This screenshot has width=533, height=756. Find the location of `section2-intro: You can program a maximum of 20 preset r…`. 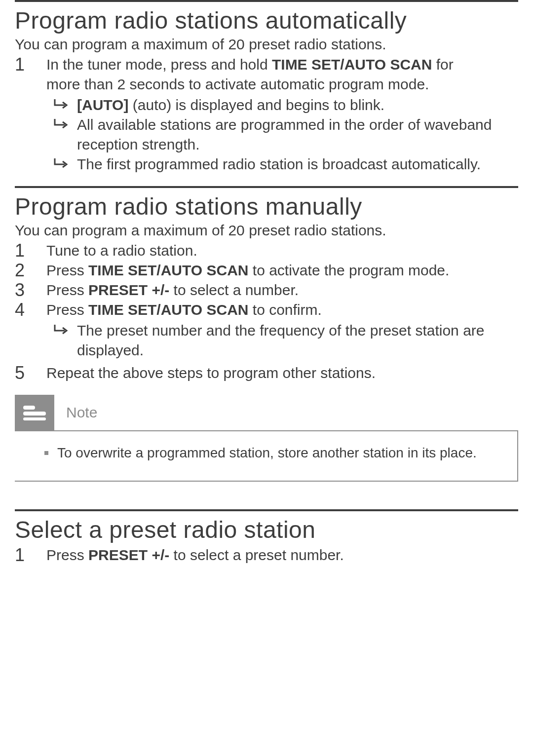

section2-intro: You can program a maximum of 20 preset r… is located at coordinates (266, 230).